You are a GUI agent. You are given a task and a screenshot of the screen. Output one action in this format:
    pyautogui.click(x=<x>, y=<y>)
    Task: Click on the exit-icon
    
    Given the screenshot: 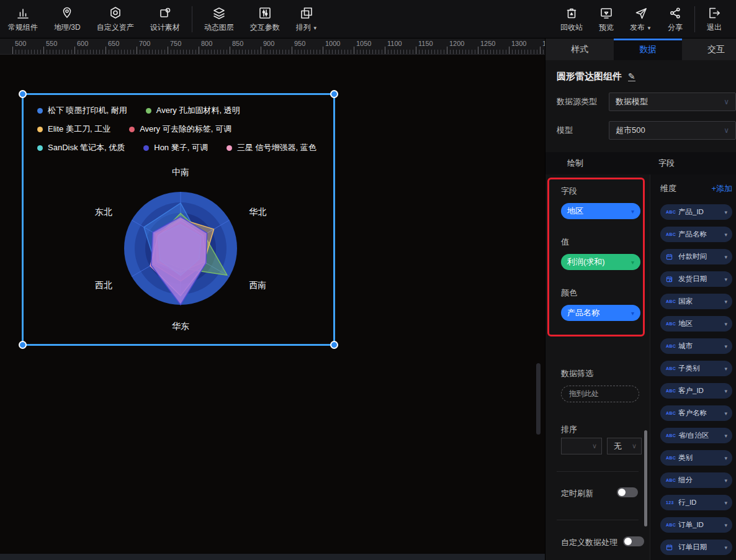 What is the action you would take?
    pyautogui.click(x=714, y=13)
    